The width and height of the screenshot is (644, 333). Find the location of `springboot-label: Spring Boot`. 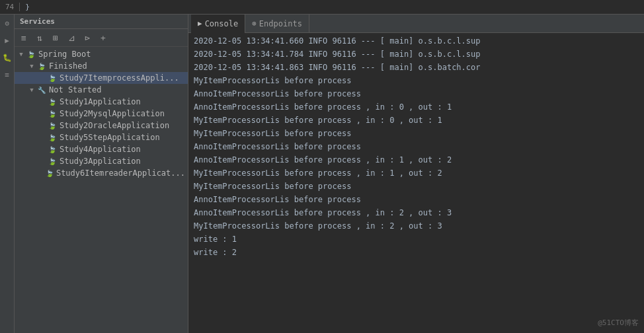

springboot-label: Spring Boot is located at coordinates (65, 54).